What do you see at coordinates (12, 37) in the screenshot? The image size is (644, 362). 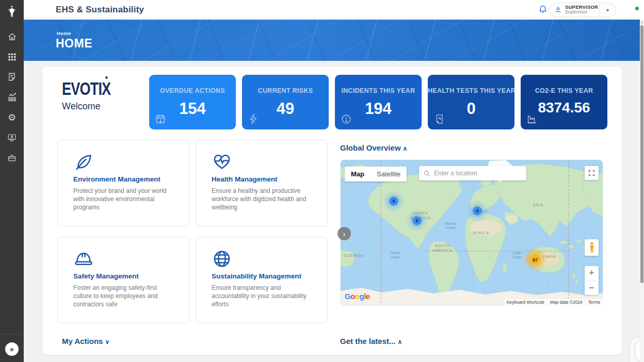 I see `sidebar-item-home` at bounding box center [12, 37].